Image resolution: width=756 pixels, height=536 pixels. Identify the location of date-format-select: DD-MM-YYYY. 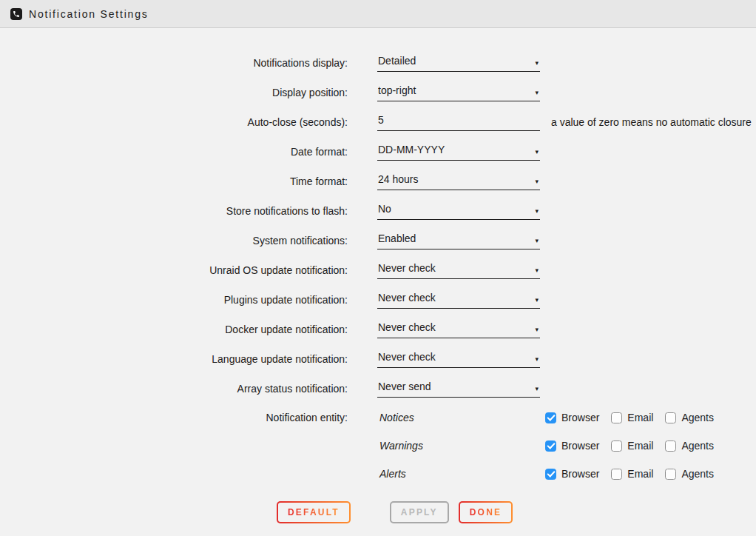
(459, 152).